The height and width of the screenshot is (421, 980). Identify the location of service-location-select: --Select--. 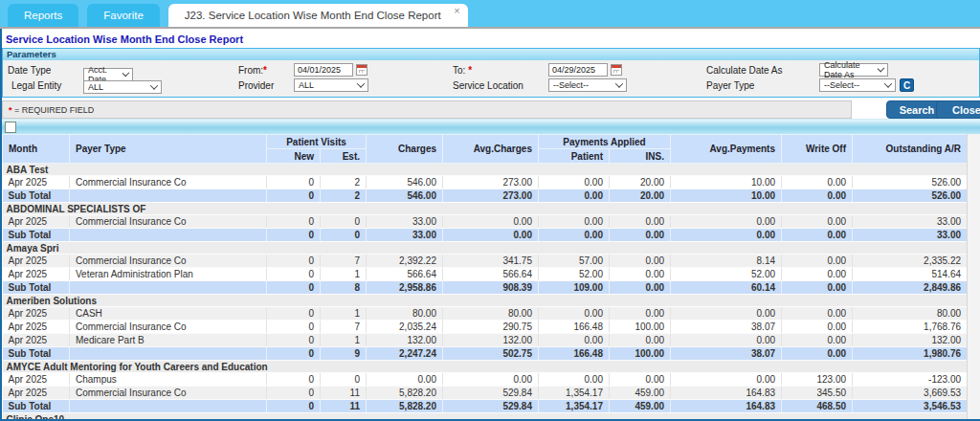
(588, 85).